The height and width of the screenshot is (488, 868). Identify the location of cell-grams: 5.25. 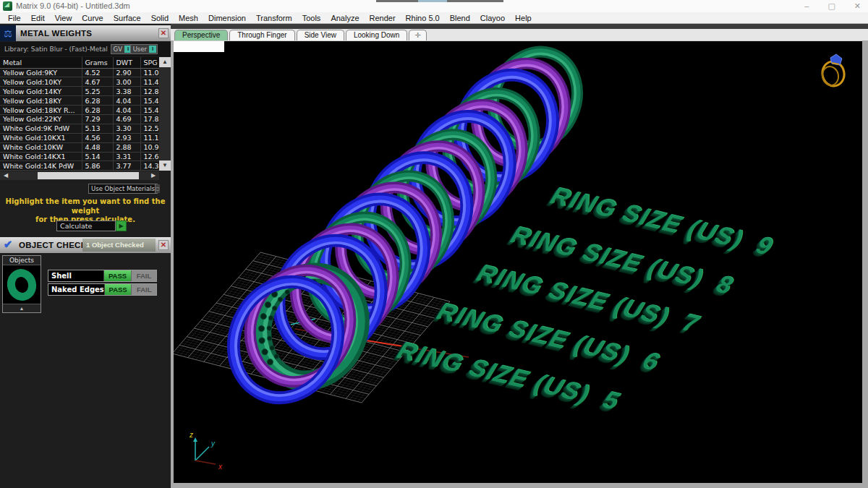
(97, 91).